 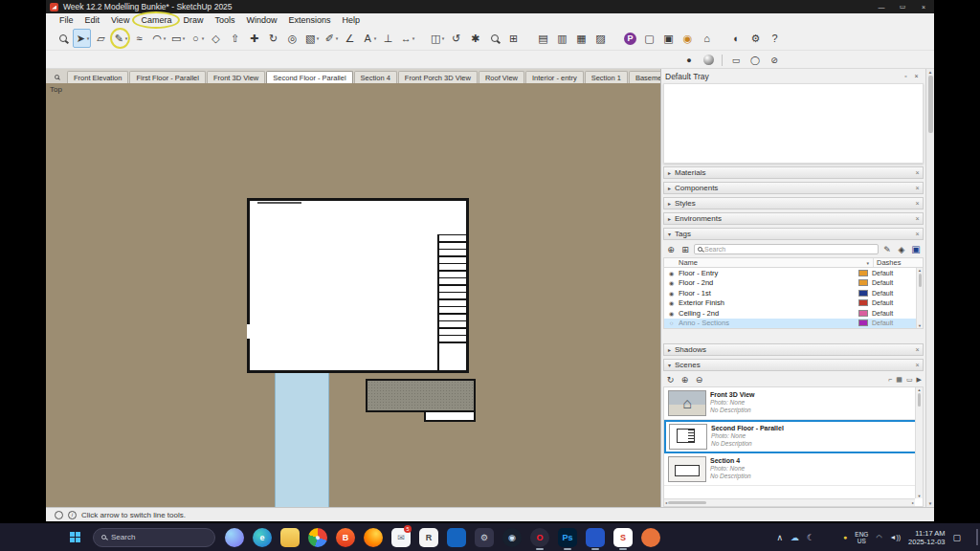 What do you see at coordinates (312, 38) in the screenshot?
I see `scale-tool-icon: ▧` at bounding box center [312, 38].